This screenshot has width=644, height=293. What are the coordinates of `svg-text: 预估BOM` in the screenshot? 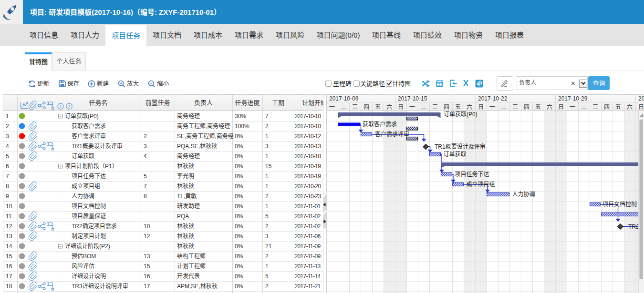 It's located at (84, 256).